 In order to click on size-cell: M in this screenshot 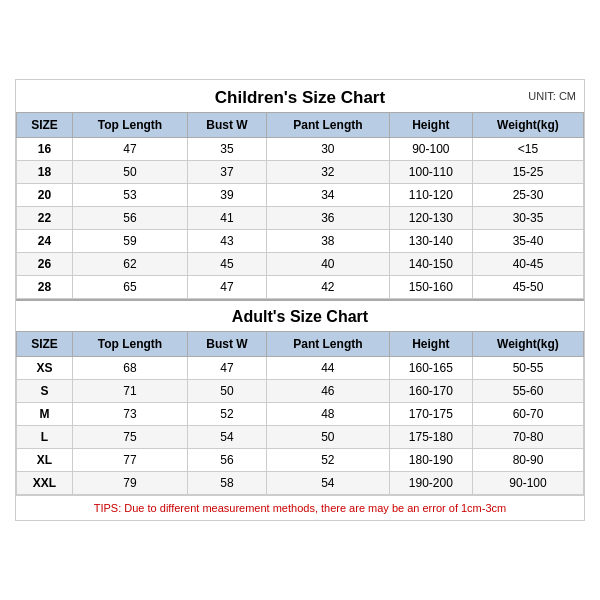, I will do `click(45, 414)`.